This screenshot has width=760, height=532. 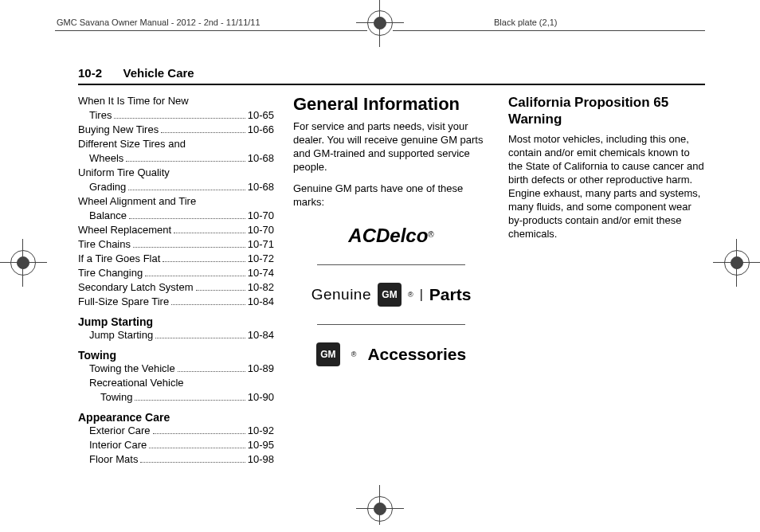 I want to click on toc-item: Tire Chains10-71, so click(x=176, y=244).